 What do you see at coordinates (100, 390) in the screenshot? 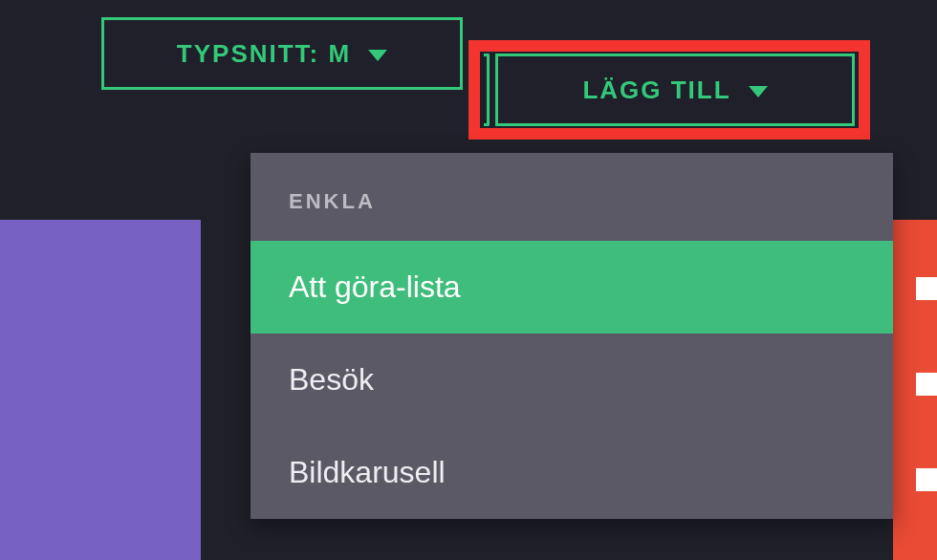
I see `background-card-purple` at bounding box center [100, 390].